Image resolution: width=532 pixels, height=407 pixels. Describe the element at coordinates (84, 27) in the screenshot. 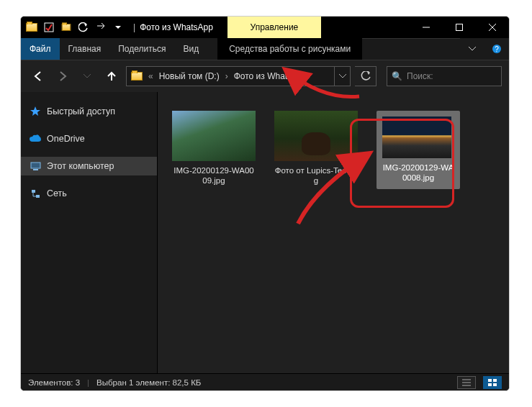

I see `qat-undo-icon` at that location.